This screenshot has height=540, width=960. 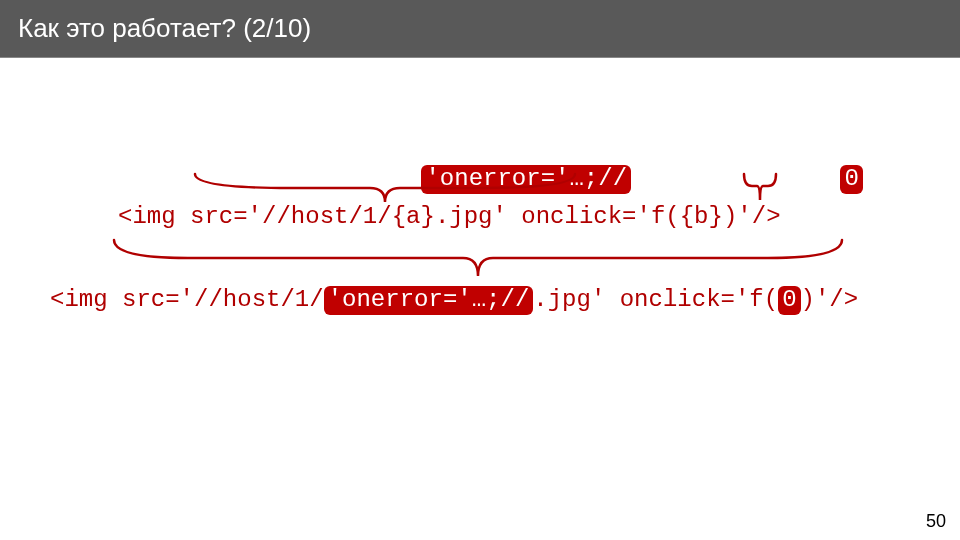 I want to click on res-prefix: <img src='//host/1/, so click(x=187, y=300).